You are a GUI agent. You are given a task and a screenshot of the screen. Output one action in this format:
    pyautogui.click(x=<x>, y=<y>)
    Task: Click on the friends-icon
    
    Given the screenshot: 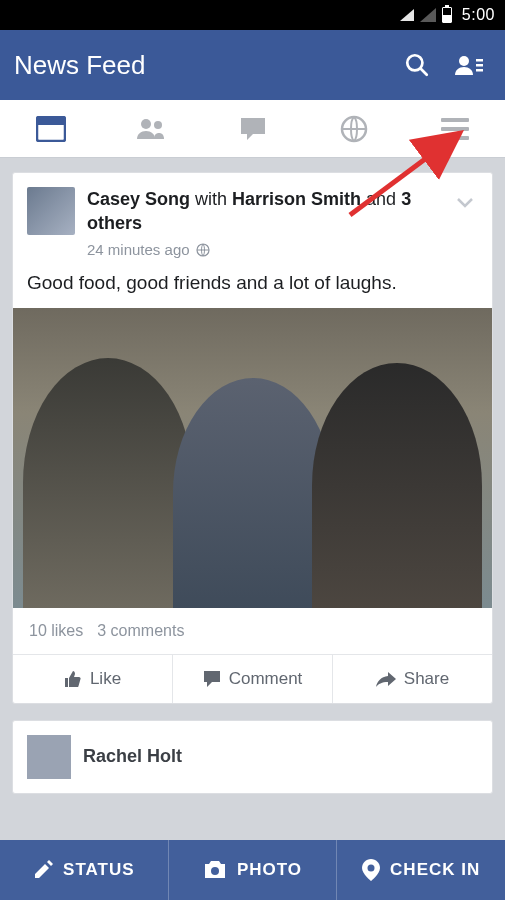 What is the action you would take?
    pyautogui.click(x=152, y=129)
    